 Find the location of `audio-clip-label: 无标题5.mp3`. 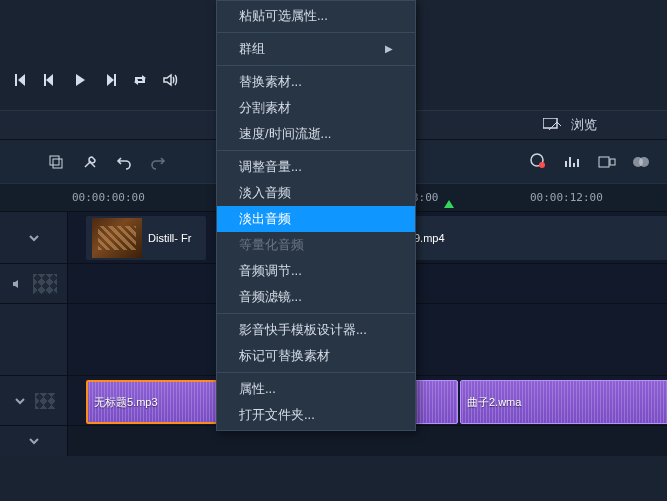

audio-clip-label: 无标题5.mp3 is located at coordinates (126, 402).